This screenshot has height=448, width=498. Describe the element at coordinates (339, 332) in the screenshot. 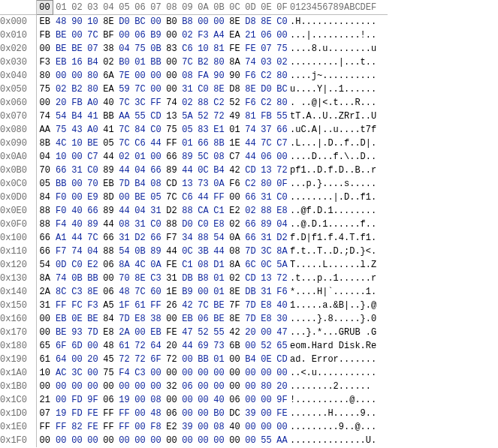

I see `ascii-cell: ...}.*...GRUB .G` at that location.